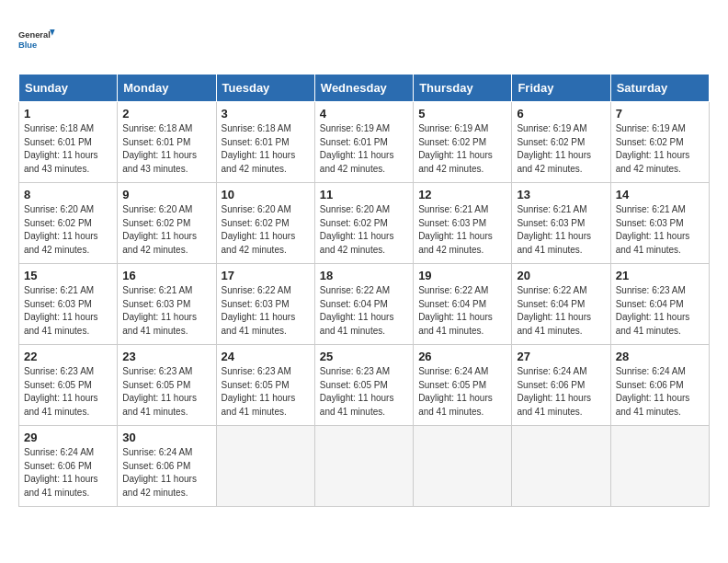  Describe the element at coordinates (561, 304) in the screenshot. I see `calendar-day-20: 20Sunrise: 6:22 AMSunset: 6:04 PMDayligh…` at that location.